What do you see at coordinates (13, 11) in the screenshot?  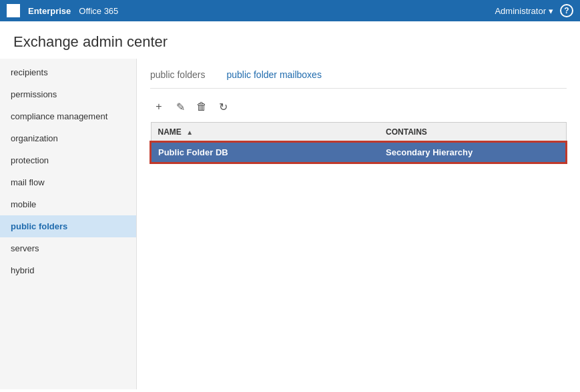 I see `app-icon` at bounding box center [13, 11].